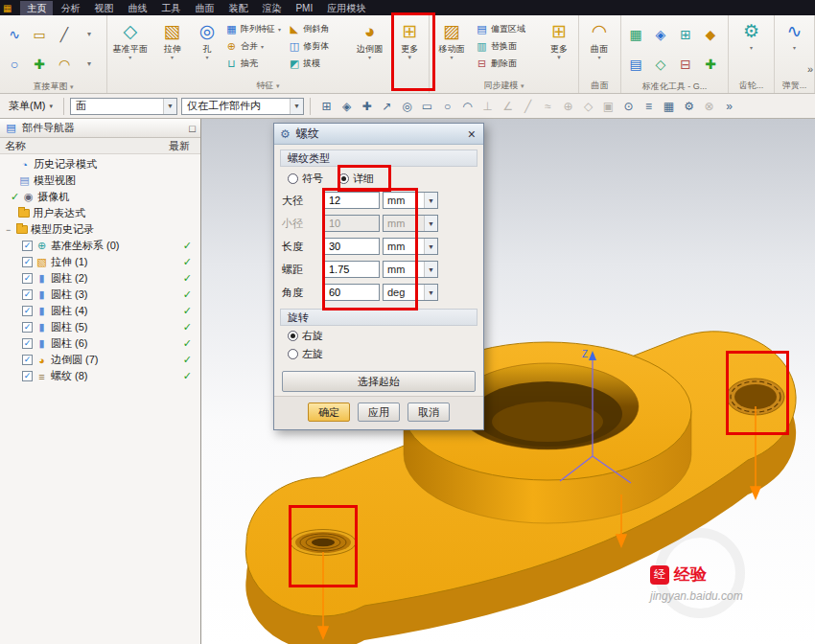  What do you see at coordinates (548, 106) in the screenshot?
I see `curve-icon: ≈` at bounding box center [548, 106].